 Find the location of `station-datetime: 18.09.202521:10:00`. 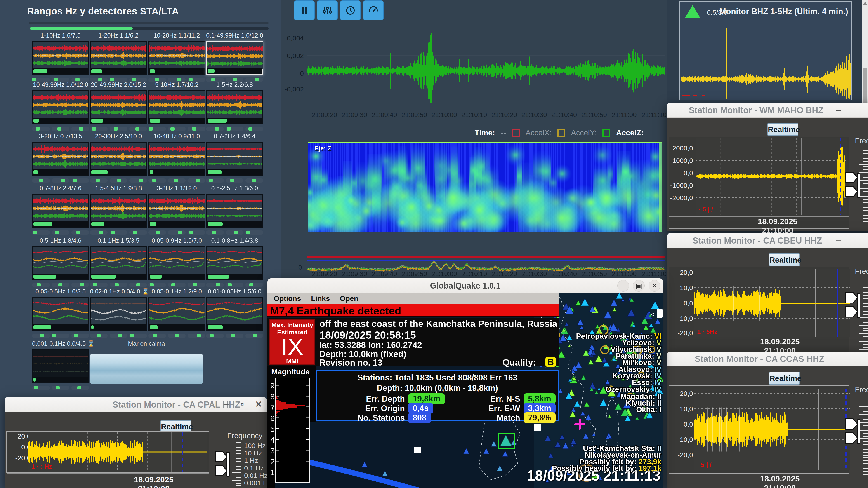

station-datetime: 18.09.202521:10:00 is located at coordinates (778, 226).